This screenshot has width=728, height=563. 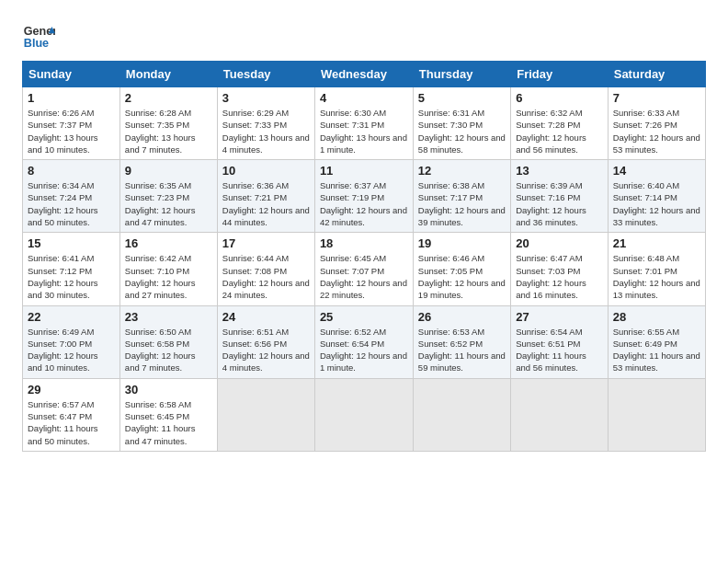 What do you see at coordinates (72, 197) in the screenshot?
I see `day-cell: 8Sunrise: 6:34 AMSunset: 7:24 PMDaylight…` at bounding box center [72, 197].